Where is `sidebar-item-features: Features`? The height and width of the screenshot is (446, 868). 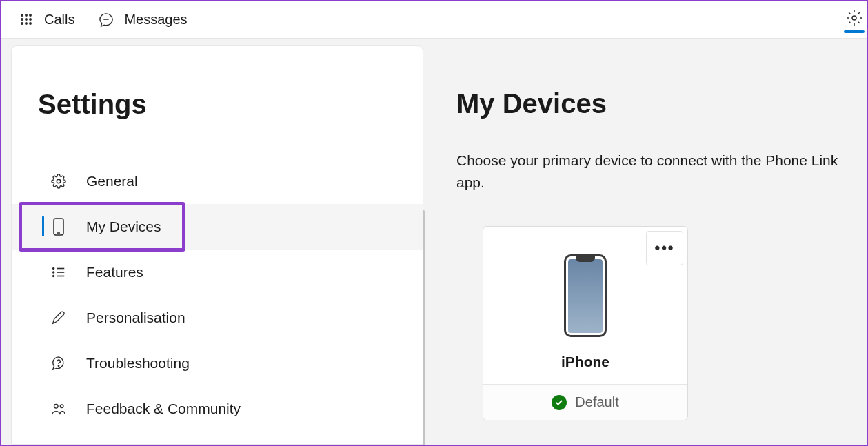 sidebar-item-features: Features is located at coordinates (217, 272).